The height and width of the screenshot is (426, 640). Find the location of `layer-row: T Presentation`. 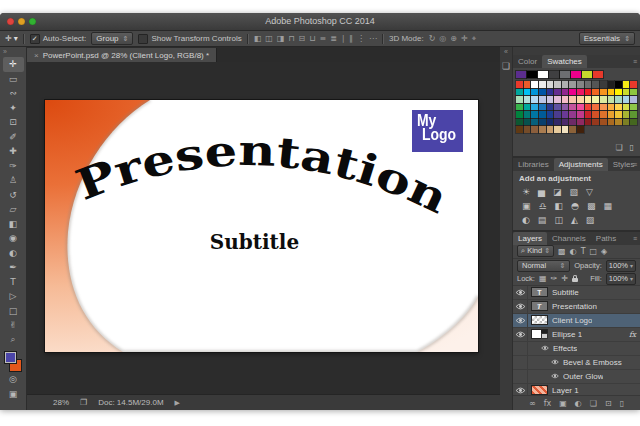

layer-row: T Presentation is located at coordinates (576, 307).